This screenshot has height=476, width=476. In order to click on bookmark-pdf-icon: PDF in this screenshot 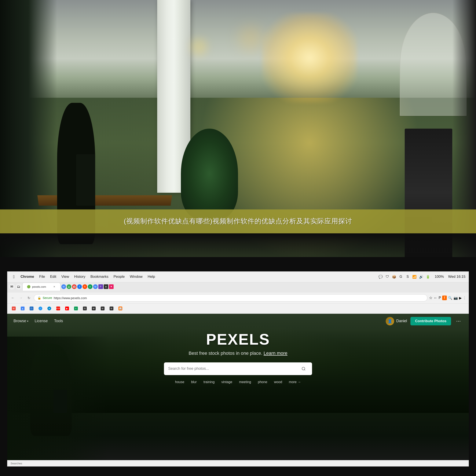, I will do `click(58, 308)`.